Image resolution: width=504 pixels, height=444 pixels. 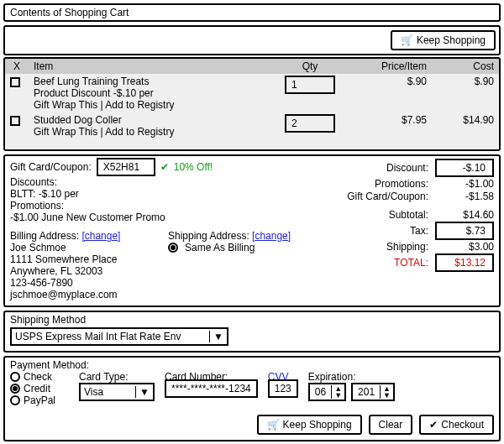 I want to click on pay-paypal-radio, so click(x=15, y=400).